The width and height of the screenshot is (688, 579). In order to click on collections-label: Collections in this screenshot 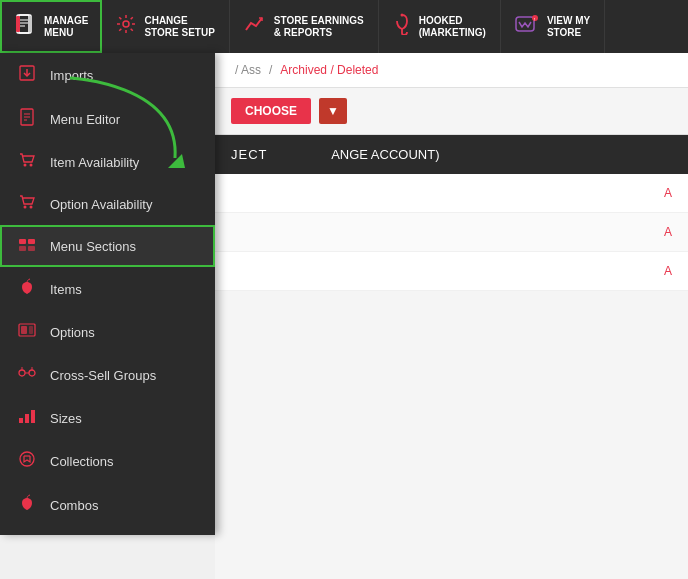, I will do `click(82, 462)`.